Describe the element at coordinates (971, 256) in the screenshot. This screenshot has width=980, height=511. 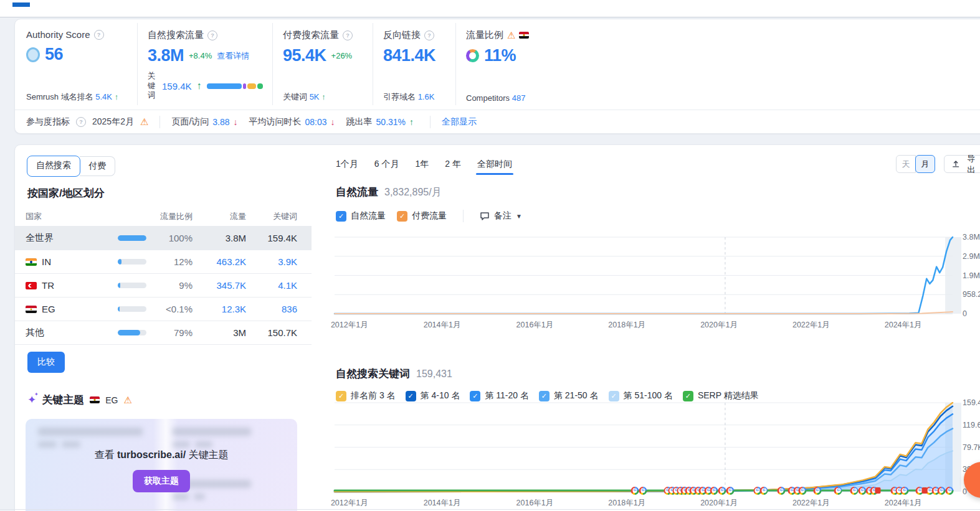
I see `y-axis-tick: 2.9M` at that location.